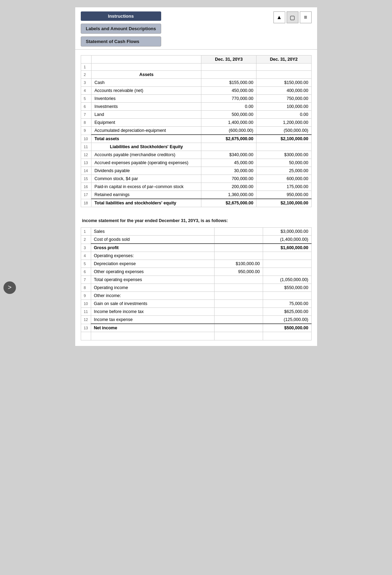 The height and width of the screenshot is (575, 392). I want to click on row-label: Accounts payable (merchandise creditors), so click(146, 155).